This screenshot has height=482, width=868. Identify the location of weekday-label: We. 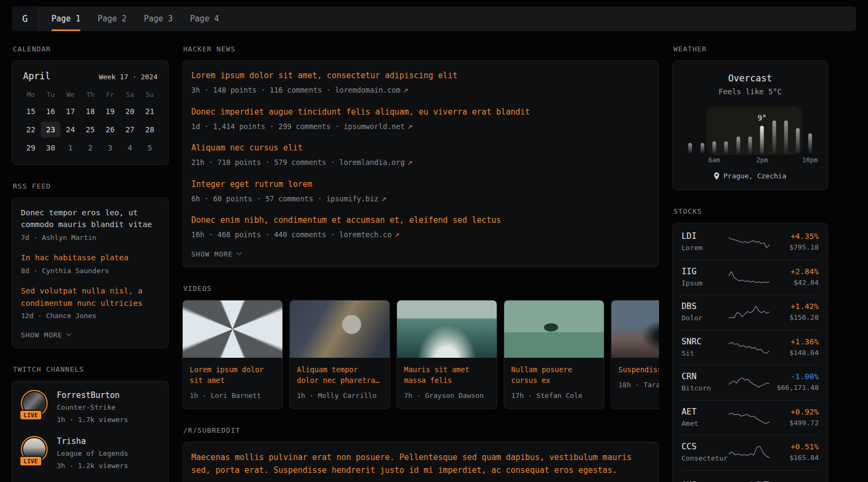
(71, 94).